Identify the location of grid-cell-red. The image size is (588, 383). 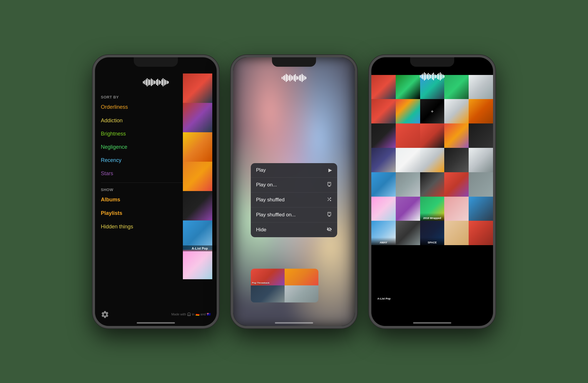
(408, 136).